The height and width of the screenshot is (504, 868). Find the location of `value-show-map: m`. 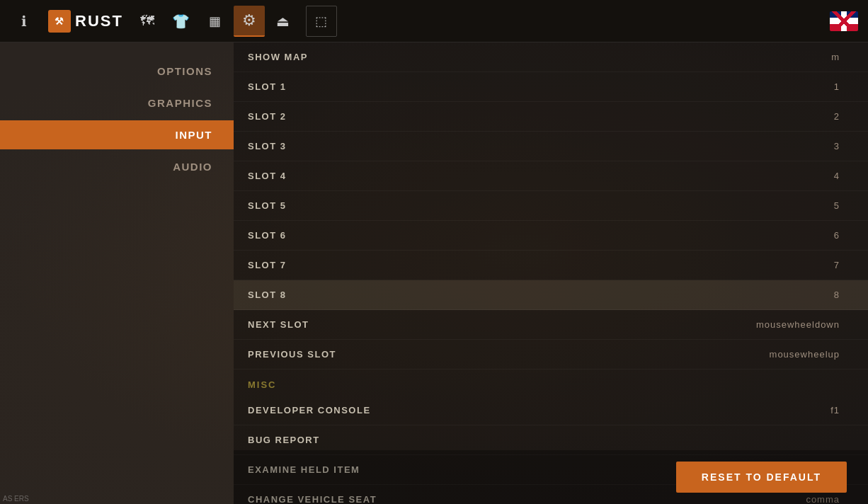

value-show-map: m is located at coordinates (797, 57).